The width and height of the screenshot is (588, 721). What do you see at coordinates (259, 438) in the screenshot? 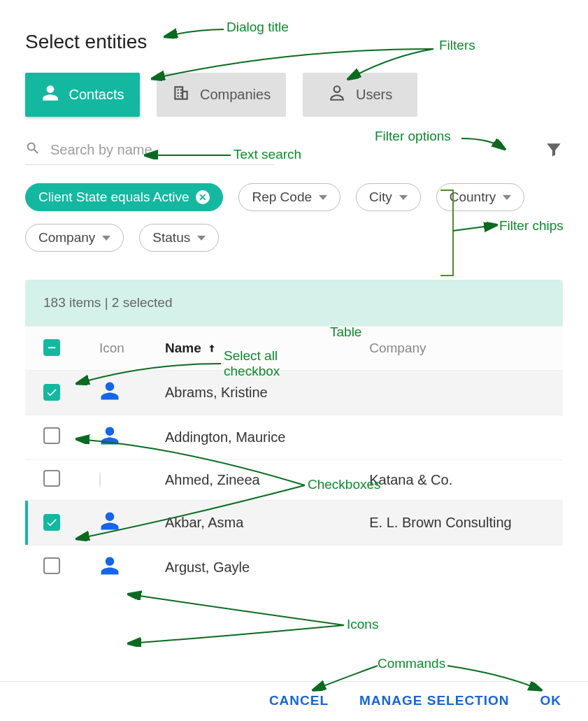
I see `row-name: Addington, Maurice` at bounding box center [259, 438].